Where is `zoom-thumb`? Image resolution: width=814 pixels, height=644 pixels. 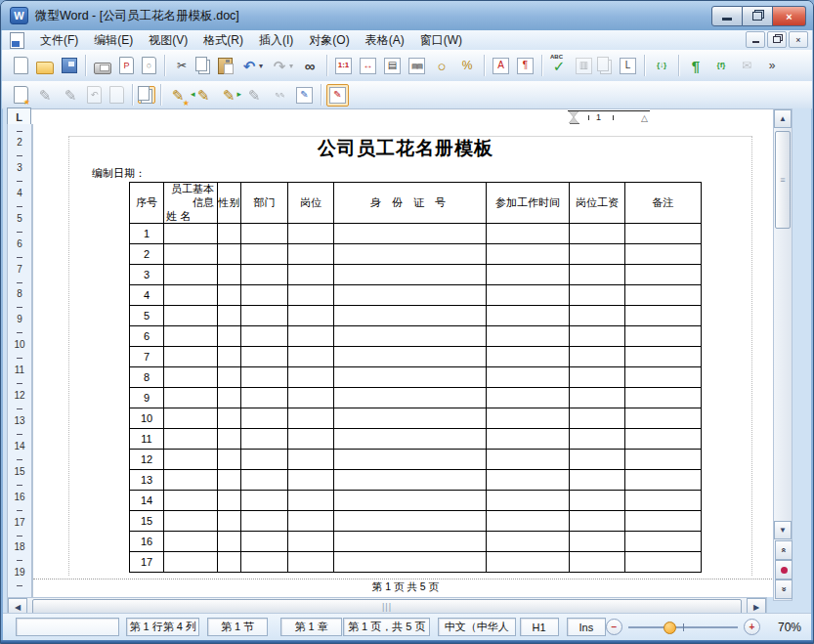
zoom-thumb is located at coordinates (670, 627).